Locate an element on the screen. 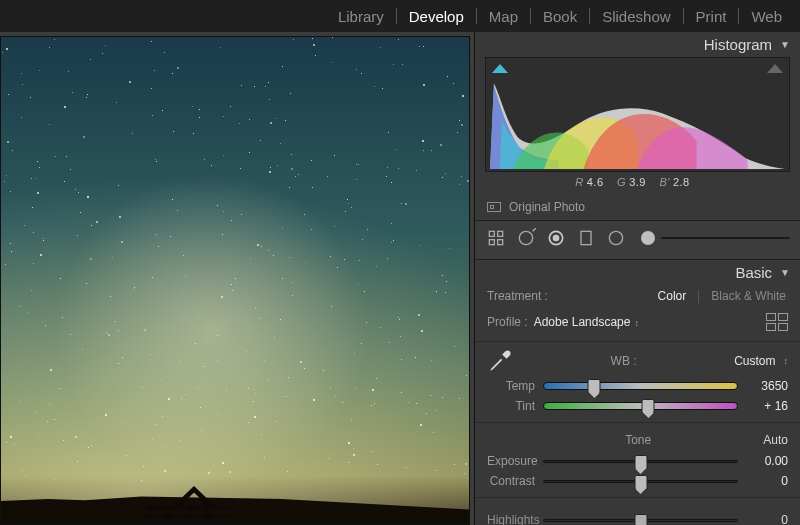 The image size is (800, 525). nav-tab-web: Web is located at coordinates (766, 16).